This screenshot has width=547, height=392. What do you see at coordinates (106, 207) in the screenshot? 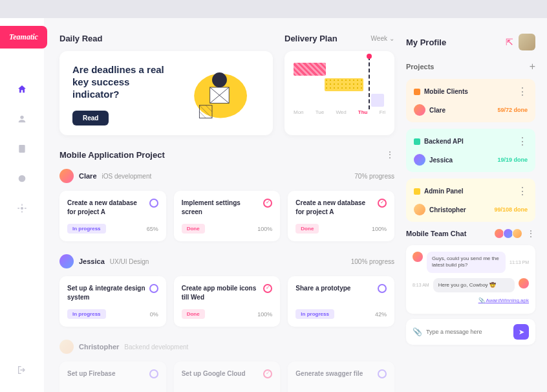
I see `task-title: Create a new database for project A` at bounding box center [106, 207].